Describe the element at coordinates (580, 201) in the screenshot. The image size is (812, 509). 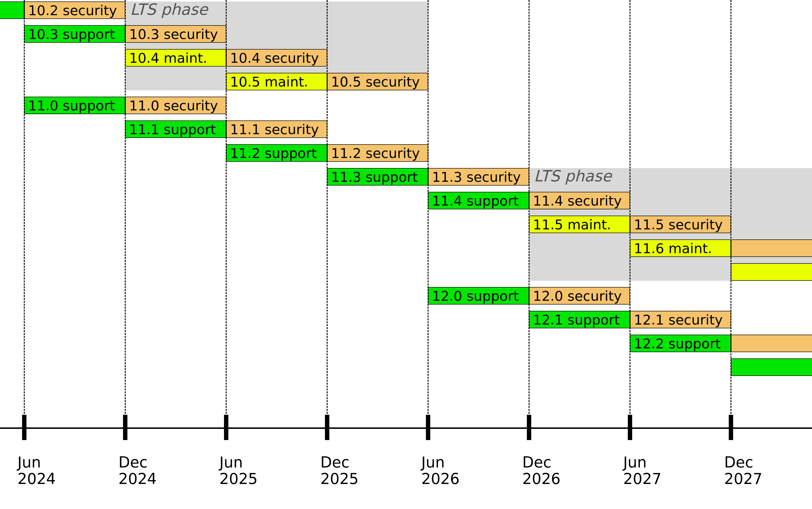
I see `phase-bar-security: 11.4 security` at that location.